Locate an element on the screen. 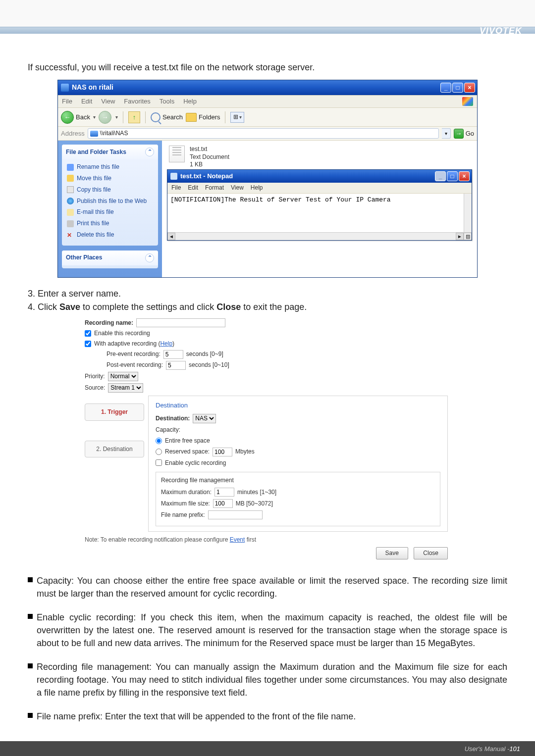 The height and width of the screenshot is (756, 535). destination-legend: Destination is located at coordinates (298, 405).